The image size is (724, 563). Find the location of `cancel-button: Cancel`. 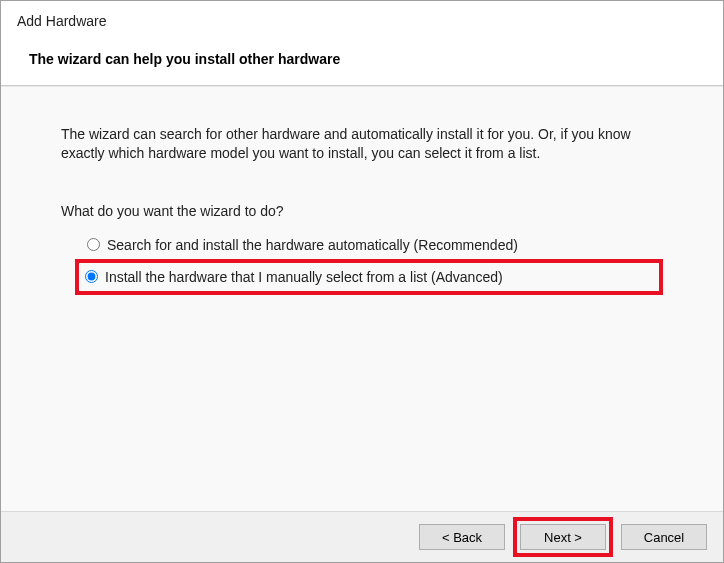

cancel-button: Cancel is located at coordinates (664, 537).